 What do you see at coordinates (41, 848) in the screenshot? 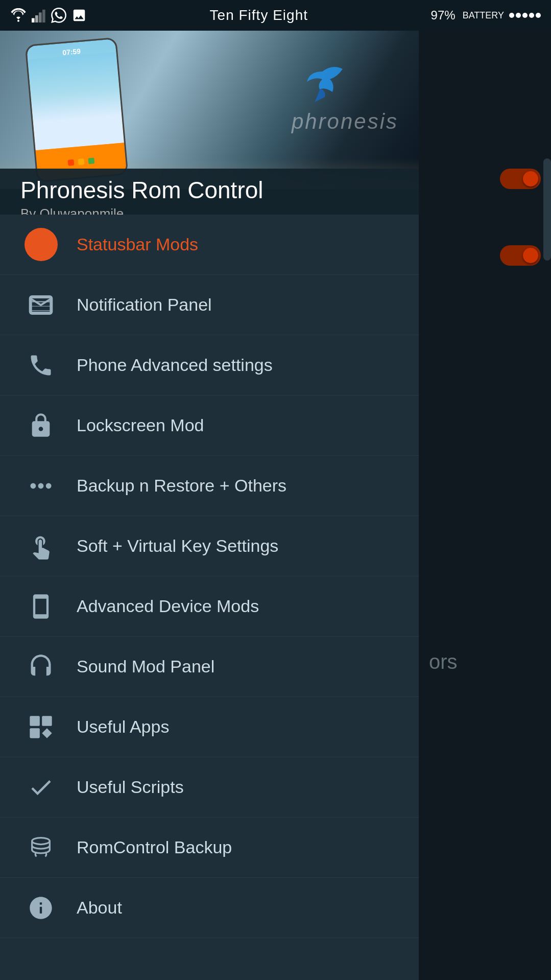
I see `database-icon` at bounding box center [41, 848].